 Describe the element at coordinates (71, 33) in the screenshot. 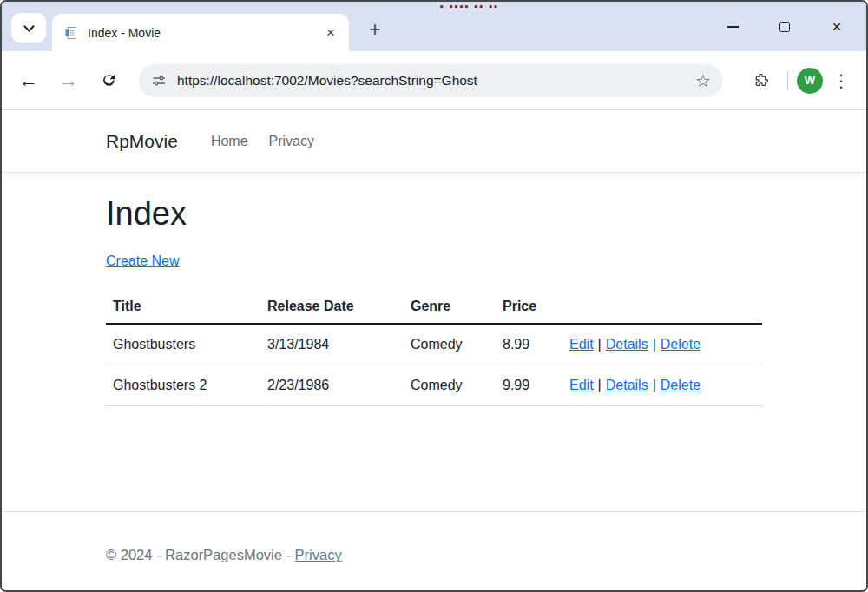

I see `page-favicon-icon` at that location.